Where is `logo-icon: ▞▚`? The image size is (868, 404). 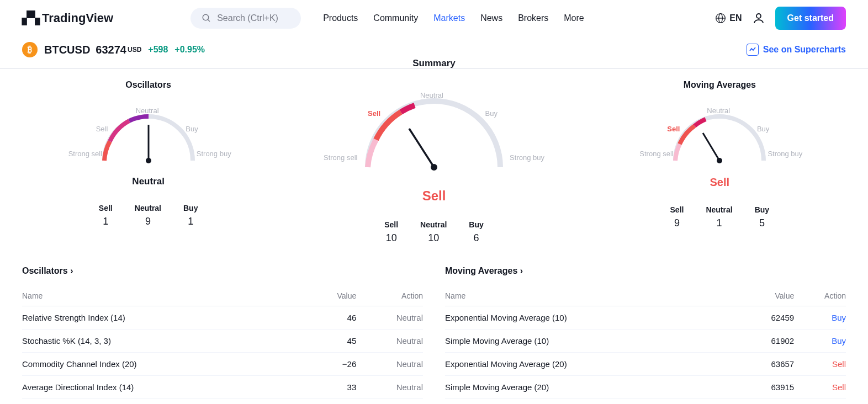 logo-icon: ▞▚ is located at coordinates (30, 18).